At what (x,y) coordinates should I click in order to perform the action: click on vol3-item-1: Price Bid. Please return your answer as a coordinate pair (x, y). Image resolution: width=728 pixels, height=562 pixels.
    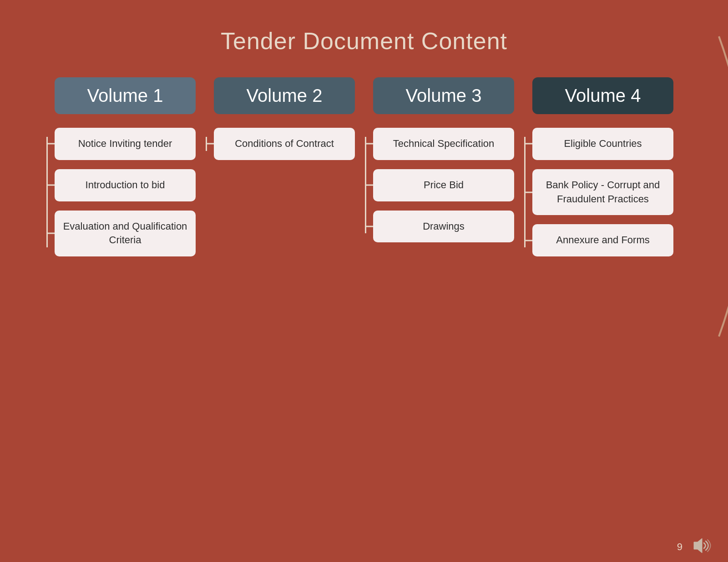
    Looking at the image, I should click on (444, 186).